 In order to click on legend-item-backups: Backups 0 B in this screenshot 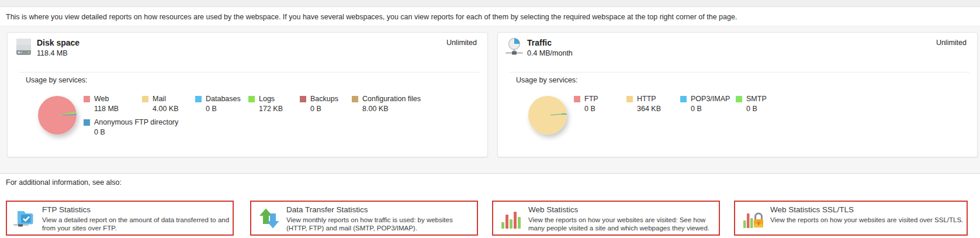, I will do `click(326, 104)`.